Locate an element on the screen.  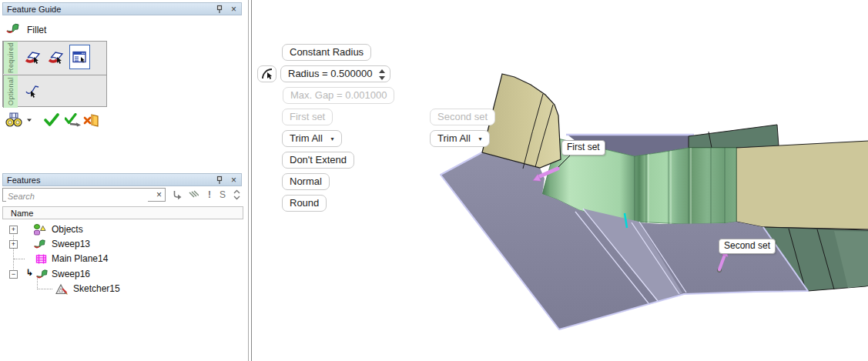
fillet-optional-icon-button is located at coordinates (33, 91).